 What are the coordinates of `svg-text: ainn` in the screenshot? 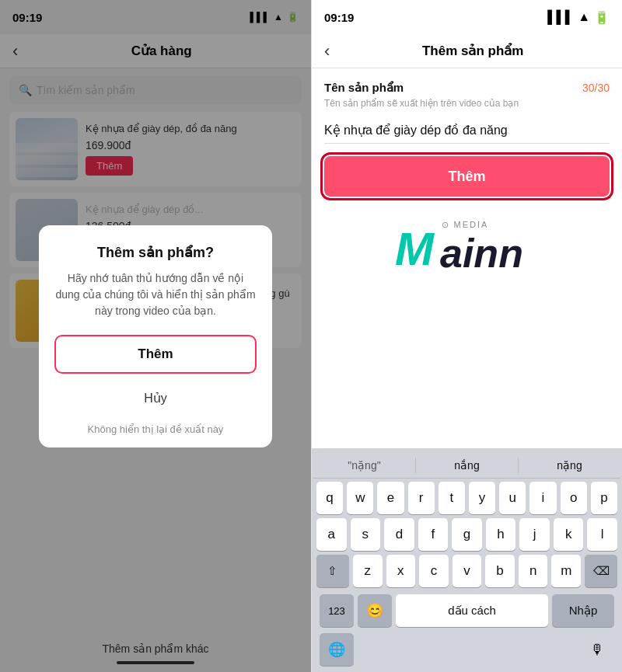 It's located at (482, 252).